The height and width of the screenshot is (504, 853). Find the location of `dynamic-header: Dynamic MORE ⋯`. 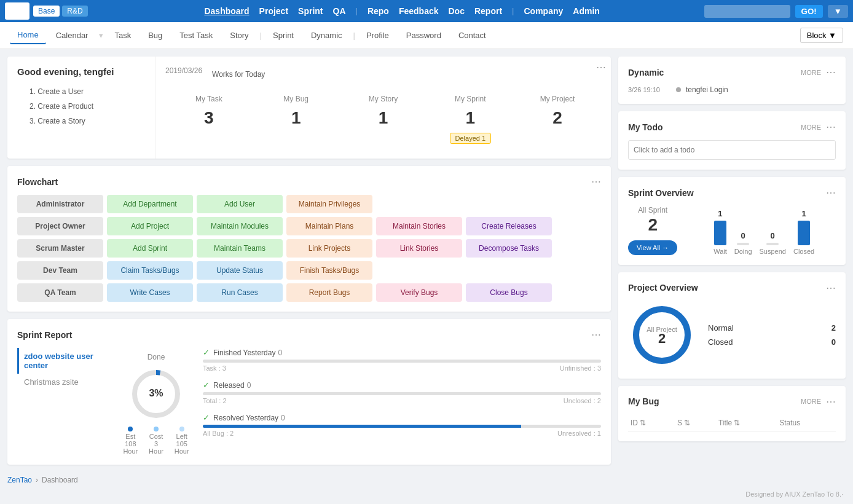

dynamic-header: Dynamic MORE ⋯ is located at coordinates (732, 73).